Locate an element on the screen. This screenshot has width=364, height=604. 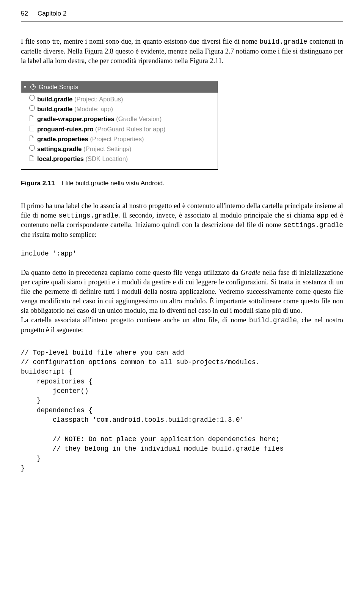
file-scope: (Module: app) is located at coordinates (93, 109).